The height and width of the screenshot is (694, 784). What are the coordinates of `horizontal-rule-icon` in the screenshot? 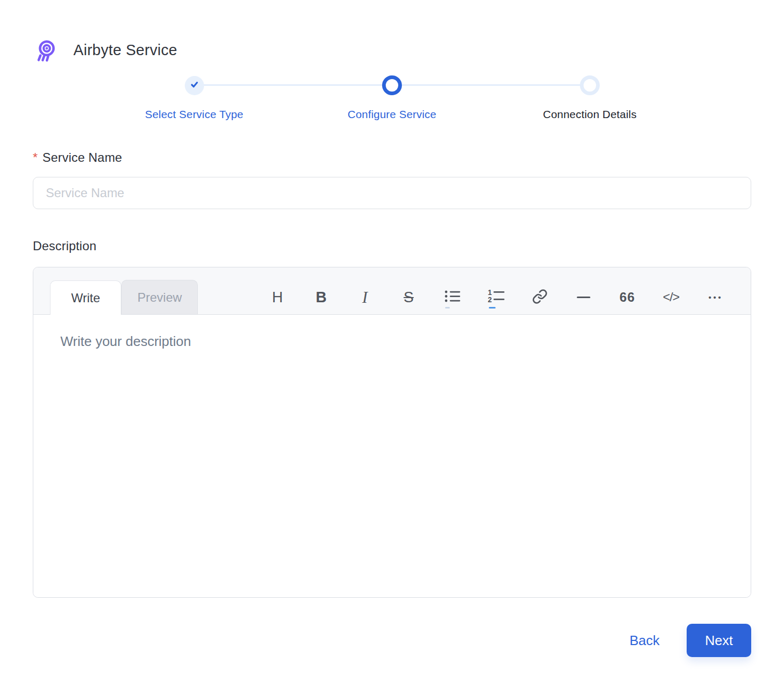 It's located at (584, 298).